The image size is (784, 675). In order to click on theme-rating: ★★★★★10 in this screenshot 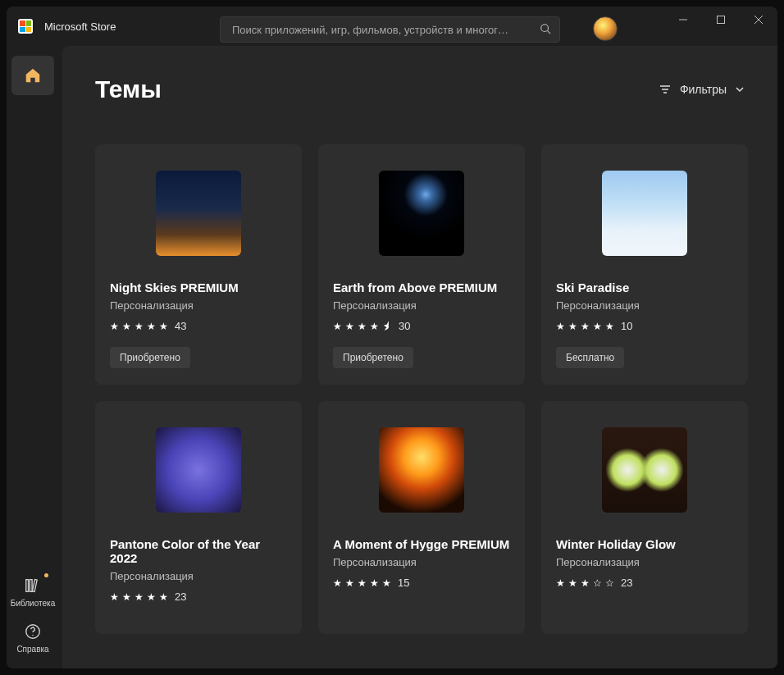, I will do `click(645, 326)`.